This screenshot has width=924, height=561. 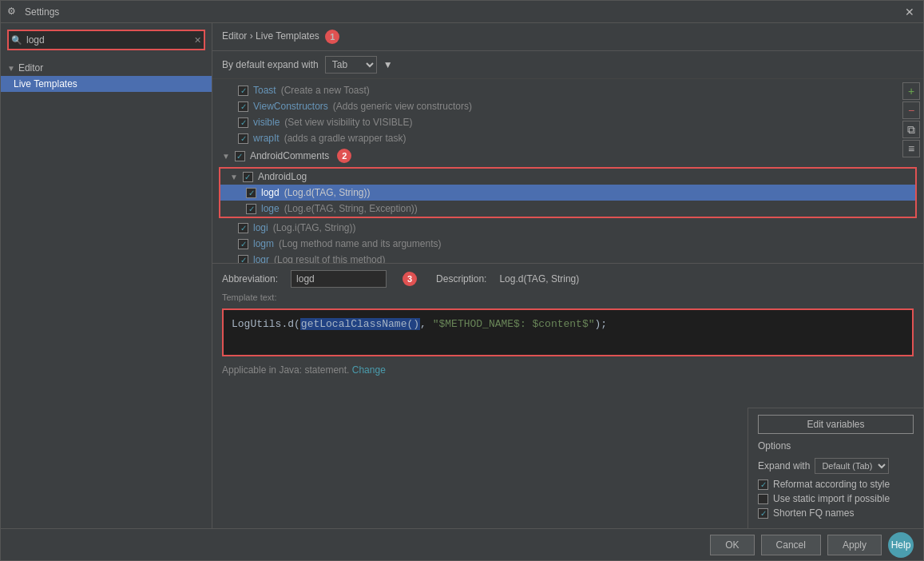 I want to click on visible-name: visible, so click(x=267, y=122).